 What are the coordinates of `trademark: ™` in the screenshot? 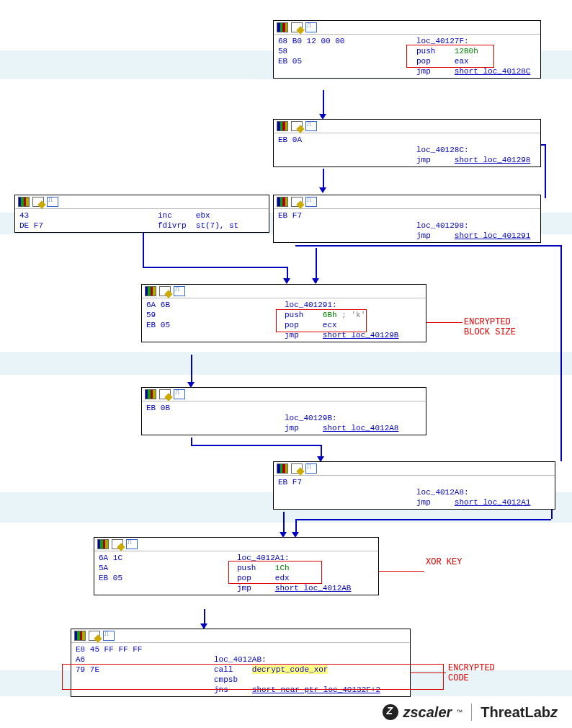 It's located at (460, 712).